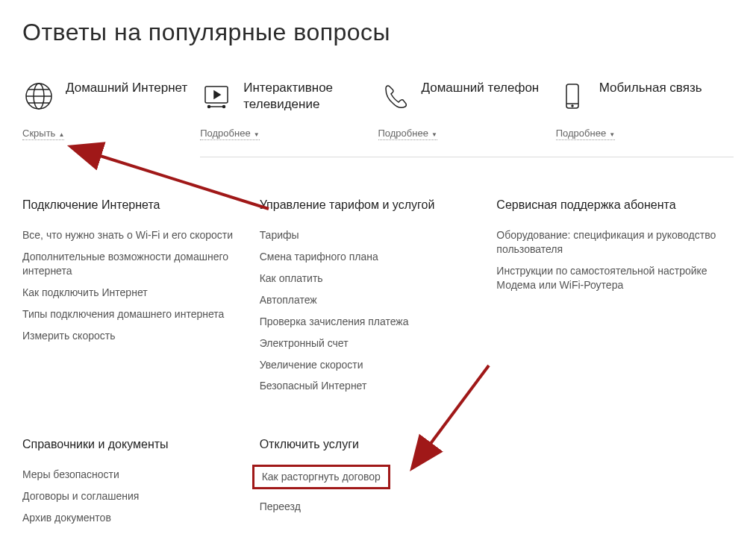  What do you see at coordinates (134, 445) in the screenshot?
I see `col-title: Справочники и документы` at bounding box center [134, 445].